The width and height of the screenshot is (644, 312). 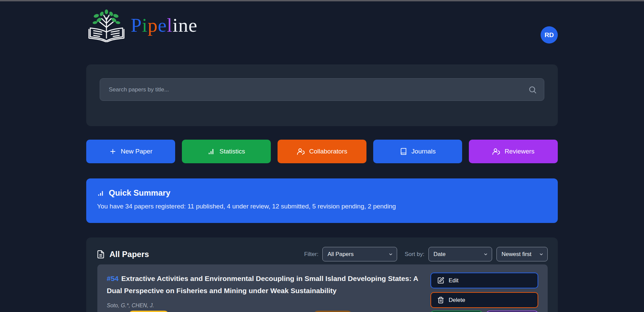 I want to click on edit-icon, so click(x=441, y=281).